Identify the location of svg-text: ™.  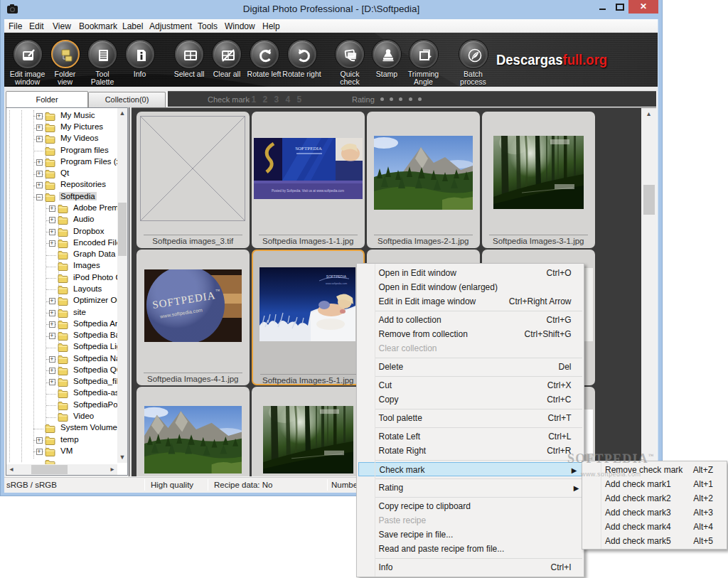
(218, 291).